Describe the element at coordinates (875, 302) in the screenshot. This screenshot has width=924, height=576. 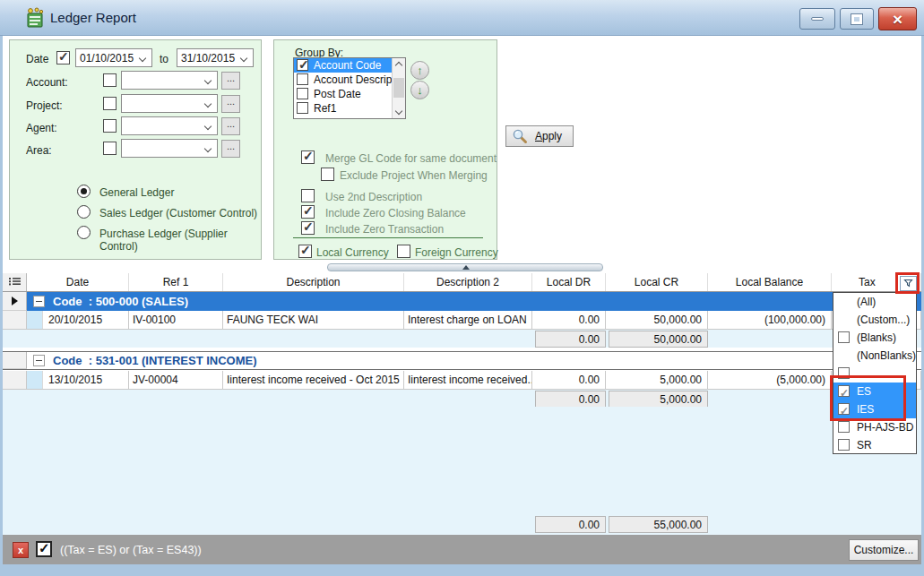
I see `tax-filter-option-all: (All)` at that location.